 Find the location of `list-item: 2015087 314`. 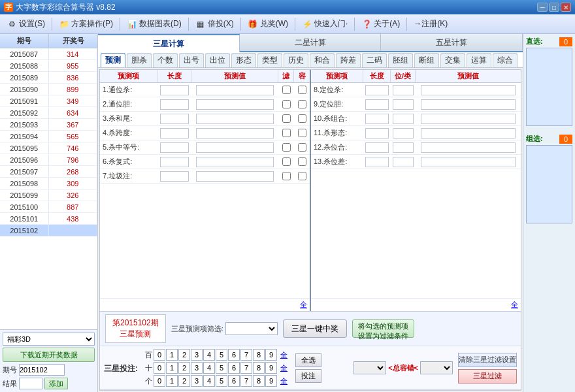

list-item: 2015087 314 is located at coordinates (48, 54).